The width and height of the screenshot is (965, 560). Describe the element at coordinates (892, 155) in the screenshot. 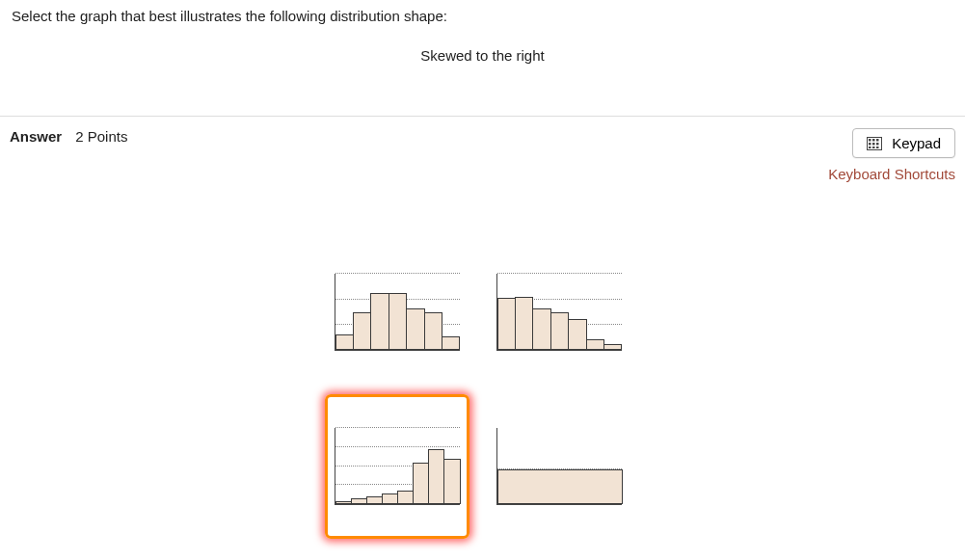

I see `right-controls: Keypad Keyboard Shortcuts` at that location.